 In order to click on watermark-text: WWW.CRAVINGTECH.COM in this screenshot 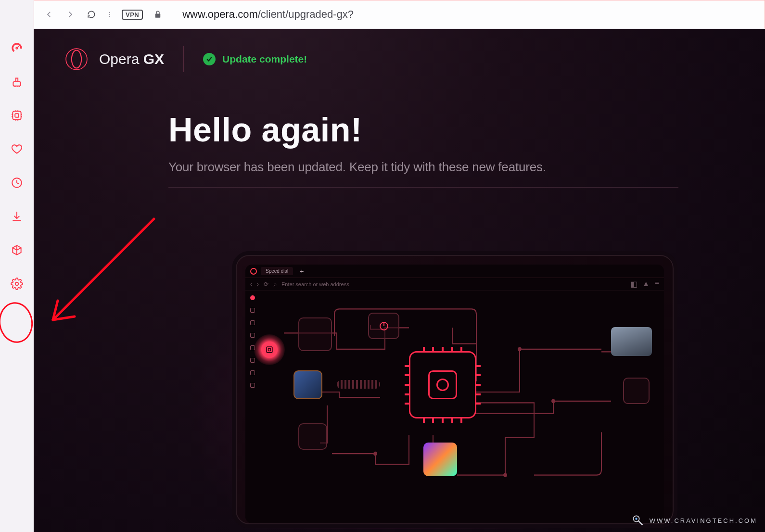, I will do `click(703, 520)`.